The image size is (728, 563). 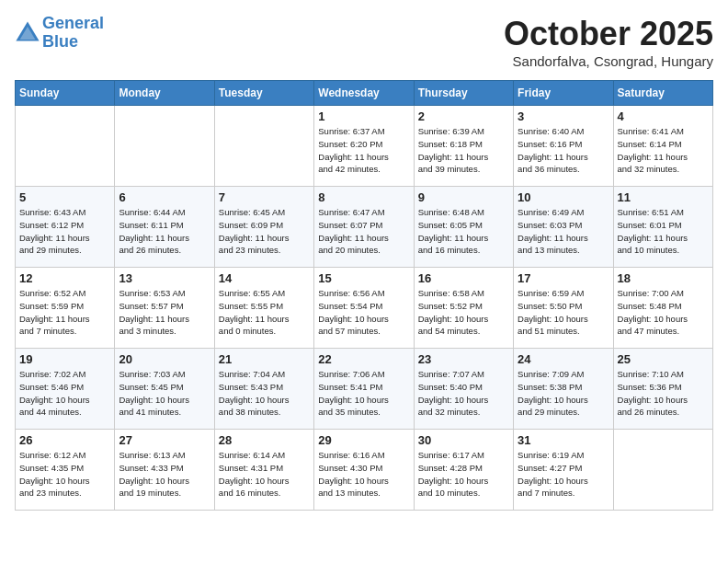 I want to click on day-number: 19, so click(x=64, y=359).